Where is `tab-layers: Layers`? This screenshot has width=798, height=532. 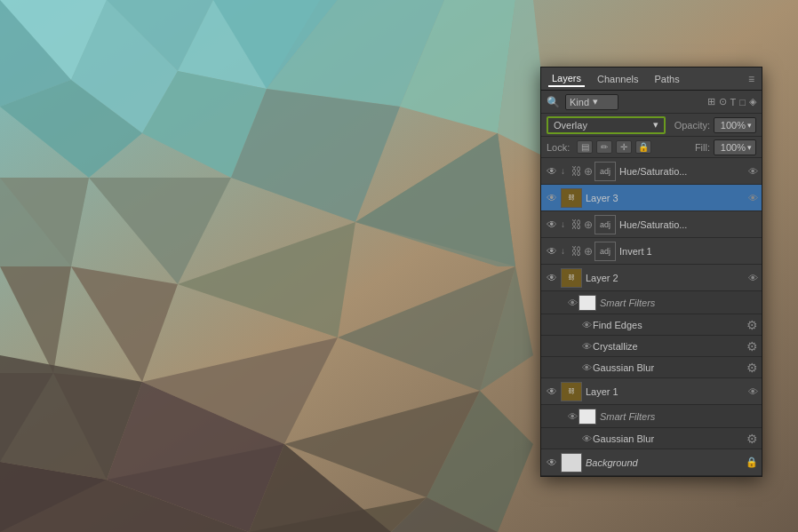
tab-layers: Layers is located at coordinates (567, 79).